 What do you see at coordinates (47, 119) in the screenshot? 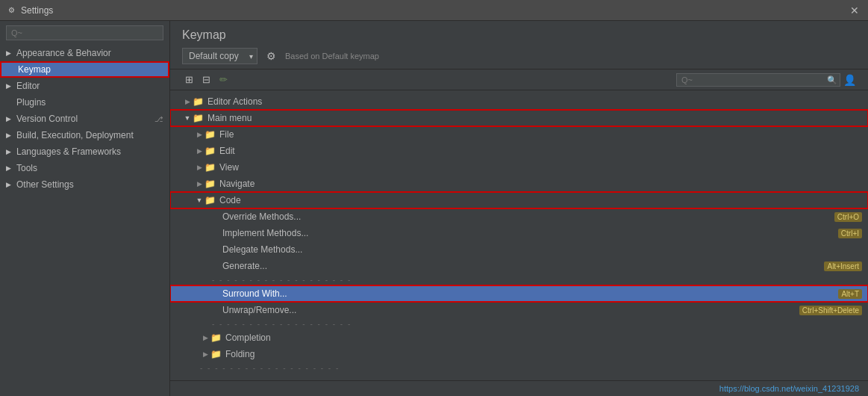
I see `sidebar-item-label: Version Control` at bounding box center [47, 119].